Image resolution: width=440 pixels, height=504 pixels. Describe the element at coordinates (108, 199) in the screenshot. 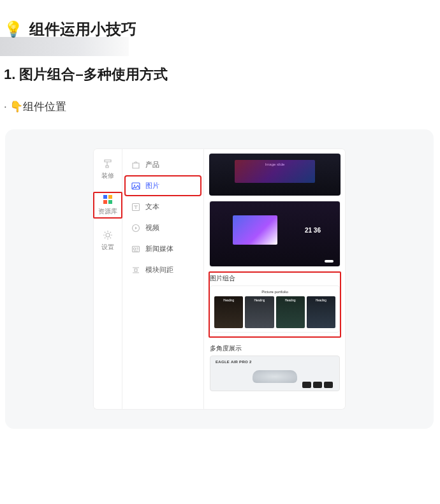

I see `grid-icon` at that location.